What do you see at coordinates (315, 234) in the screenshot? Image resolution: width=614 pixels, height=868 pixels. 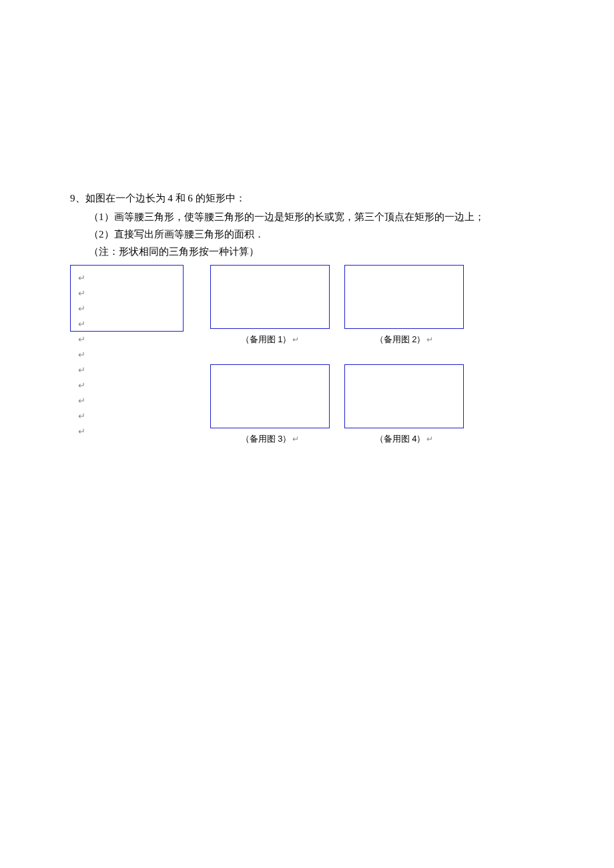 I see `question-part-2: （2）直接写出所画等腰三角形的面积．` at bounding box center [315, 234].